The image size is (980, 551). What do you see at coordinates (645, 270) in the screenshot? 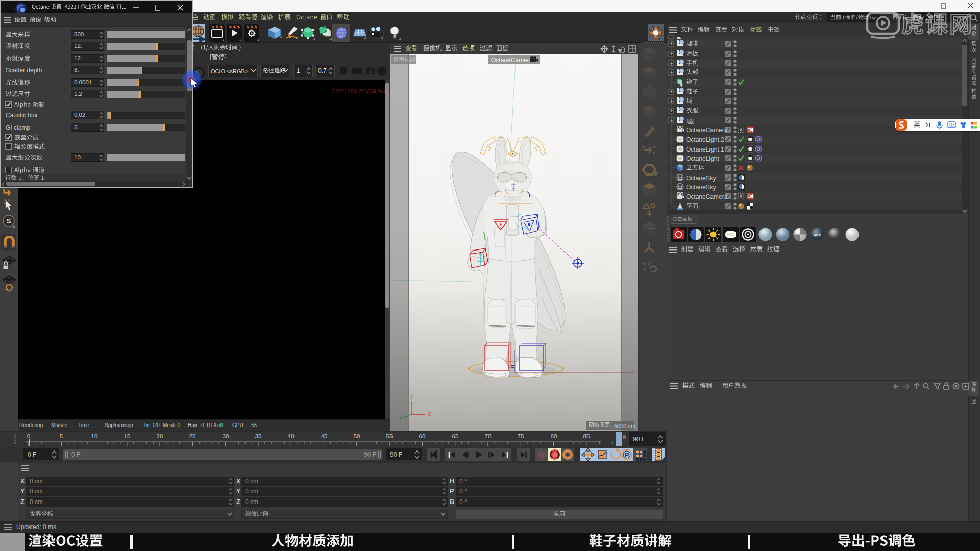
I see `svg-text: R` at bounding box center [645, 270].